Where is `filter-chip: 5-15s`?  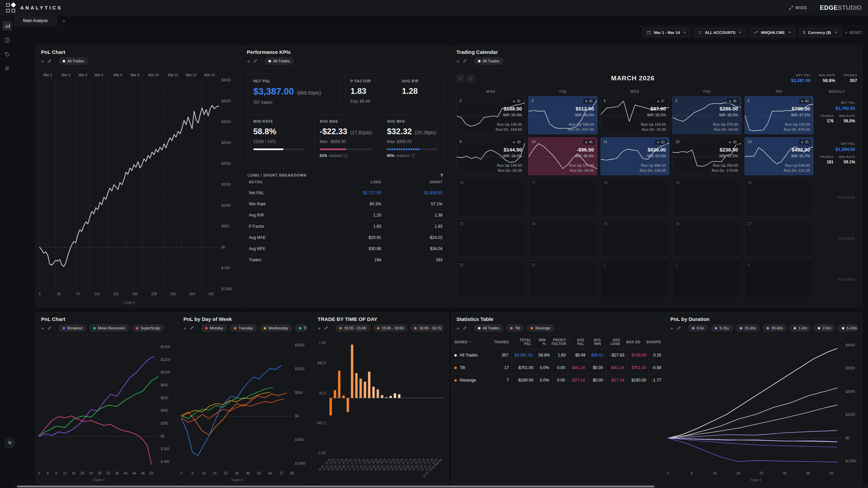
filter-chip: 5-15s is located at coordinates (722, 328).